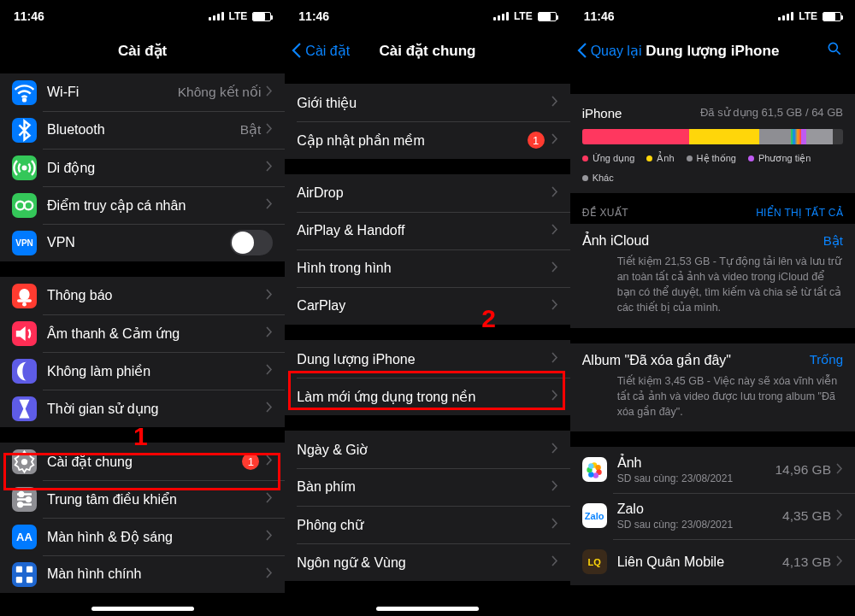 The width and height of the screenshot is (855, 616). Describe the element at coordinates (428, 268) in the screenshot. I see `row-pip: Hình trong hình` at that location.